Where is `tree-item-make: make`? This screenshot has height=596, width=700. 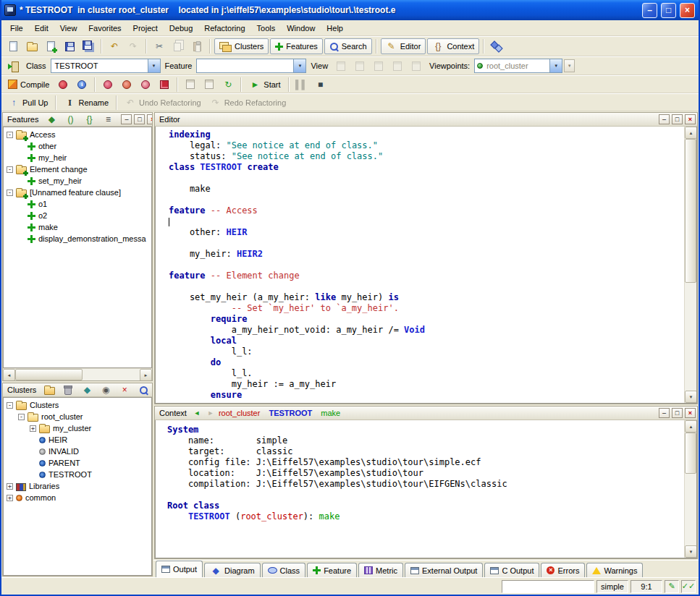 tree-item-make: make is located at coordinates (77, 227).